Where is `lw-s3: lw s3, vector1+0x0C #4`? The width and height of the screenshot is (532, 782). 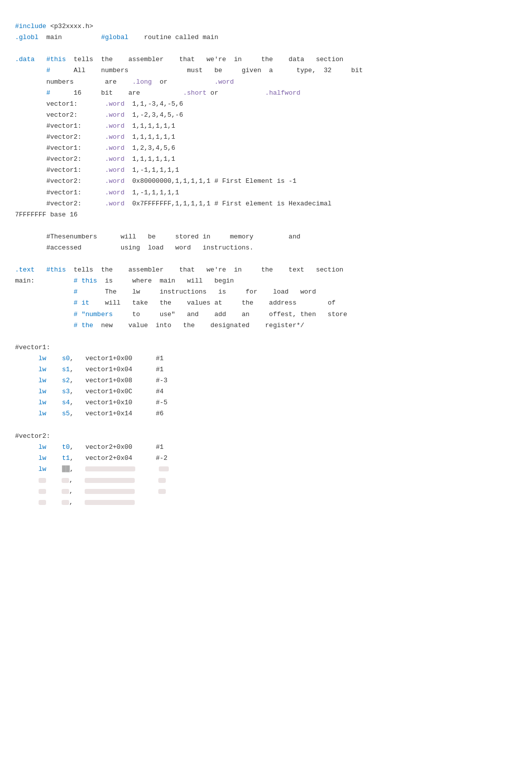 lw-s3: lw s3, vector1+0x0C #4 is located at coordinates (89, 392).